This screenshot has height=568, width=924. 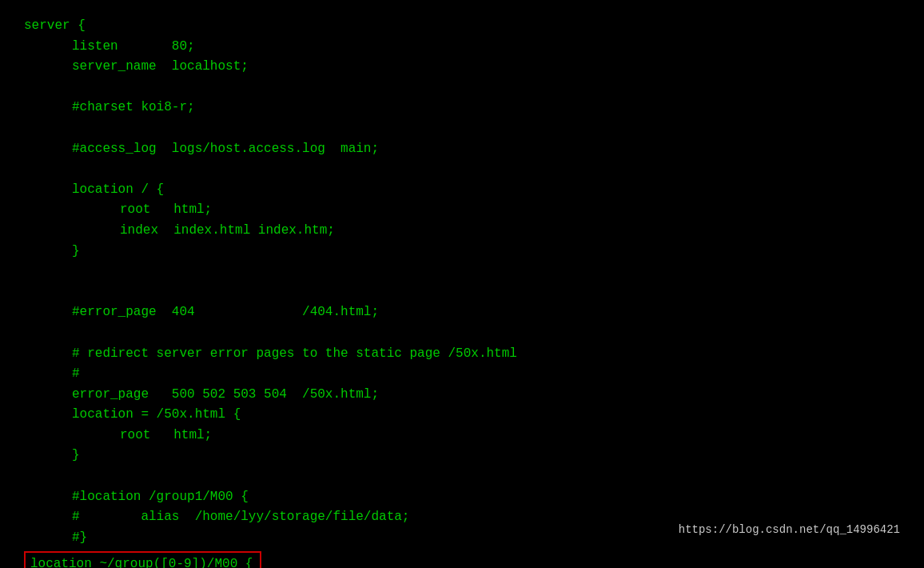 I want to click on code-line: server_name localhost;, so click(x=462, y=67).